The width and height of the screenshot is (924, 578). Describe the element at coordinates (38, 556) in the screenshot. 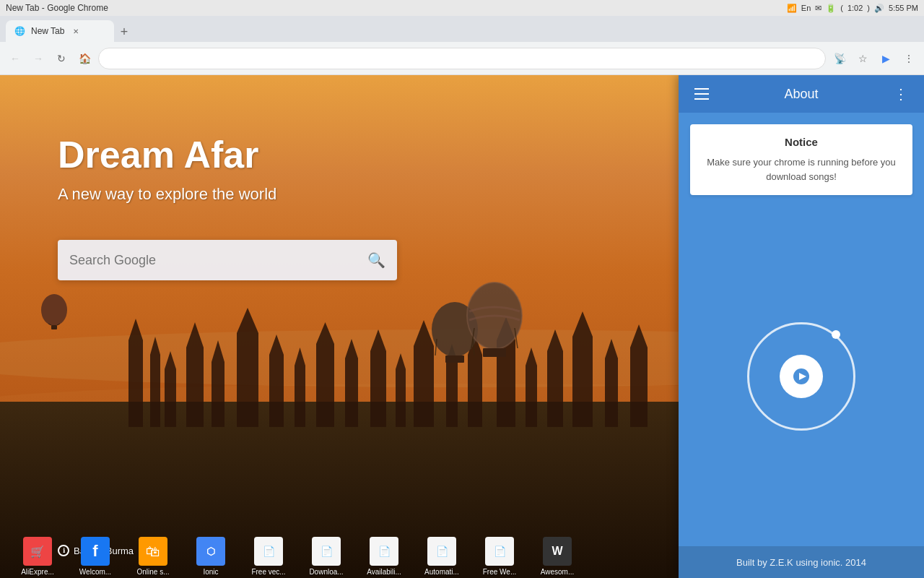

I see `bookmark-aliexpress: 🛒 AliExpre...` at that location.